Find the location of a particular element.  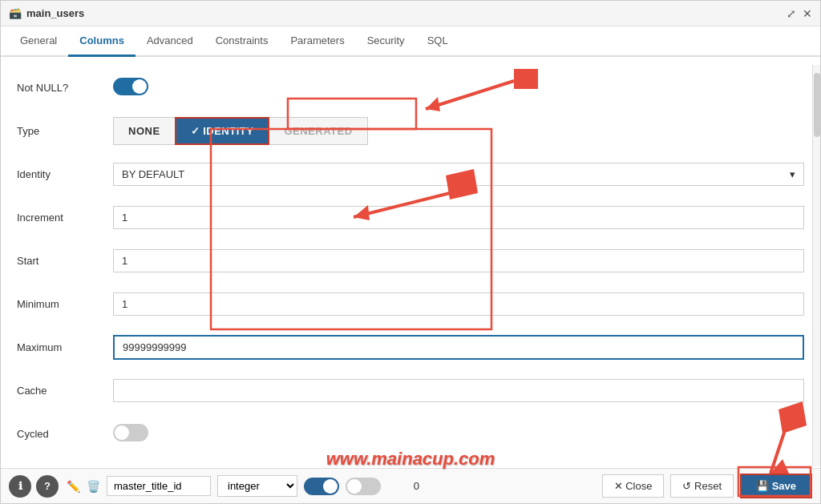

edit-row-icon: ✏️ is located at coordinates (74, 486).